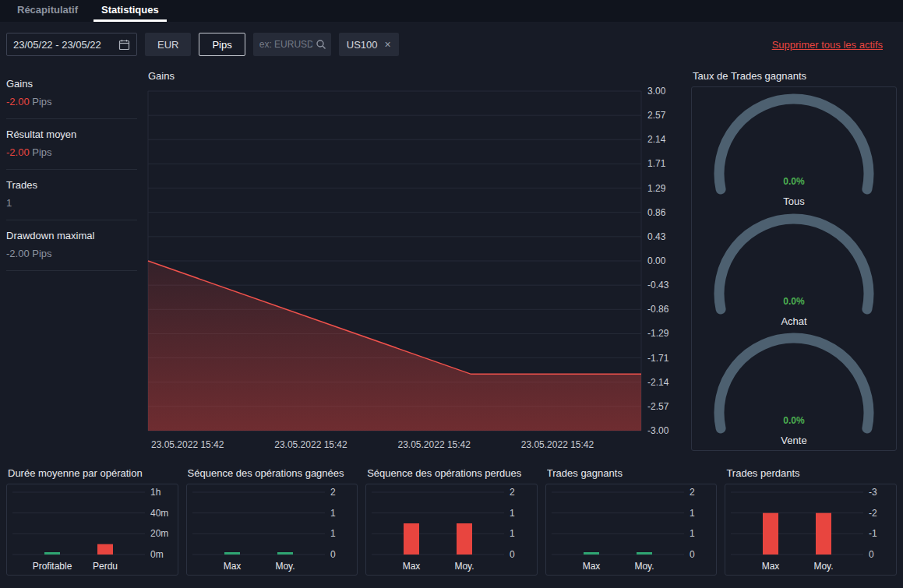  What do you see at coordinates (657, 188) in the screenshot?
I see `svg-text: 1.29` at bounding box center [657, 188].